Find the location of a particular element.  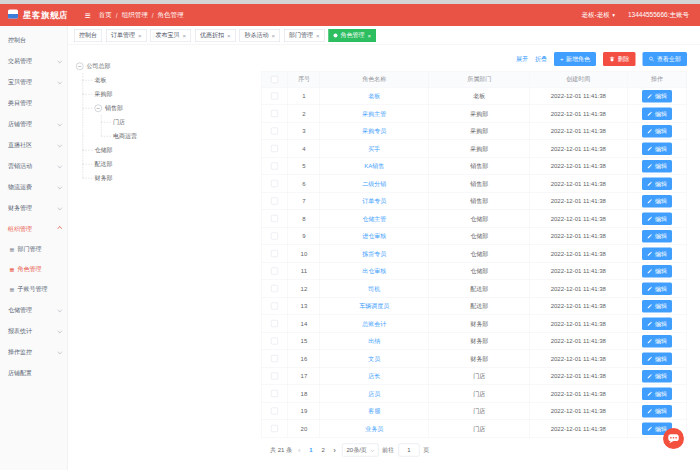

sidebar-item-console: 控制台 is located at coordinates (34, 40).